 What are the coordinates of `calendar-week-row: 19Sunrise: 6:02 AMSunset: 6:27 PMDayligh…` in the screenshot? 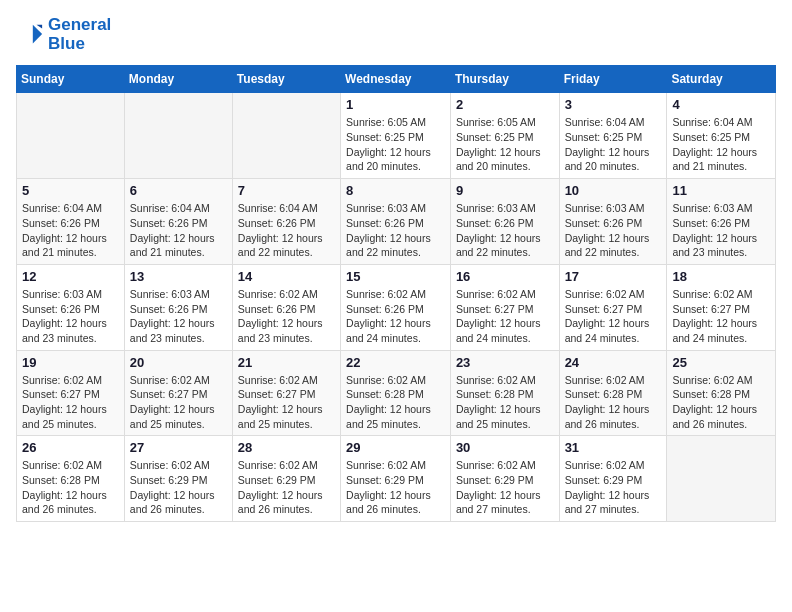 It's located at (396, 393).